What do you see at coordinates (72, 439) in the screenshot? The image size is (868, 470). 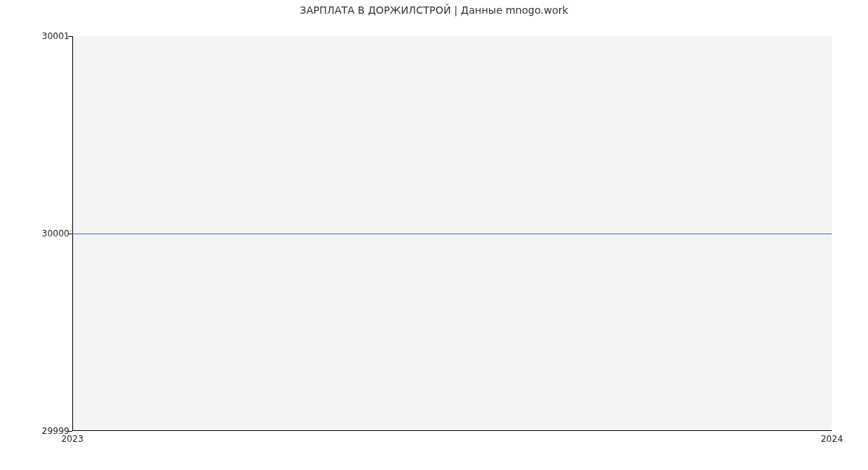 I see `x-tick-label: 2023` at bounding box center [72, 439].